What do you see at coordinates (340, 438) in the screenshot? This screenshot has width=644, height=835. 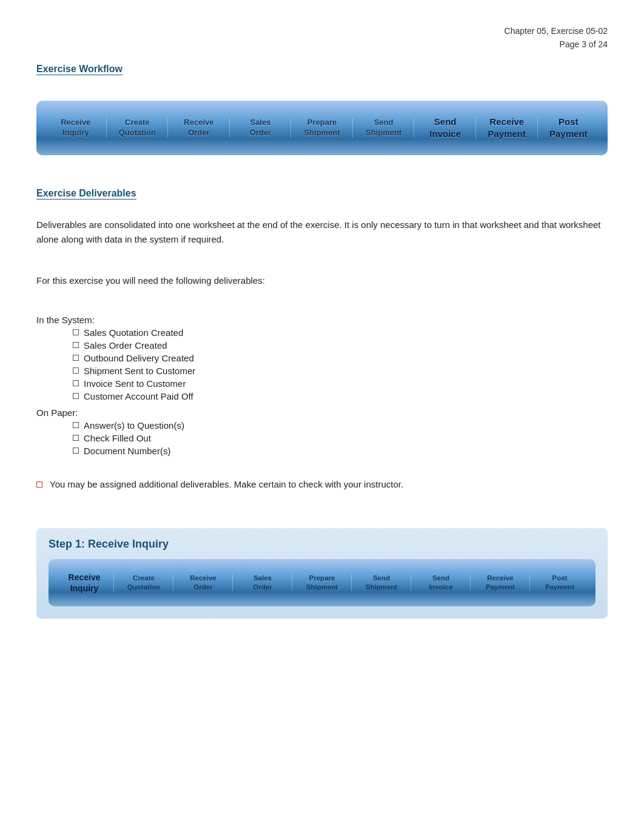 I see `on-paper-list: Answer(s) to Question(s)Check Filled Out…` at bounding box center [340, 438].